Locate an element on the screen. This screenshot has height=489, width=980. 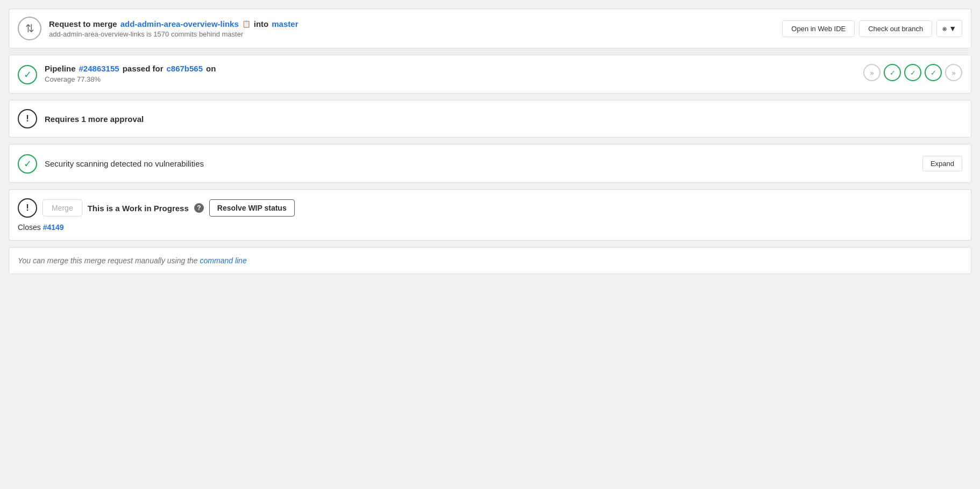
coverage-text: Coverage 77.38% is located at coordinates (454, 80).